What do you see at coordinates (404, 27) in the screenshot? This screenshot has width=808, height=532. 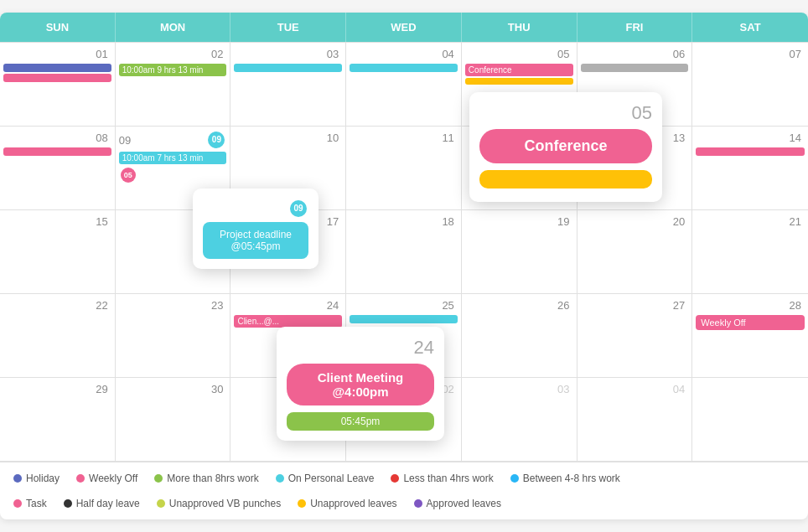 I see `day-header-wed: WED` at bounding box center [404, 27].